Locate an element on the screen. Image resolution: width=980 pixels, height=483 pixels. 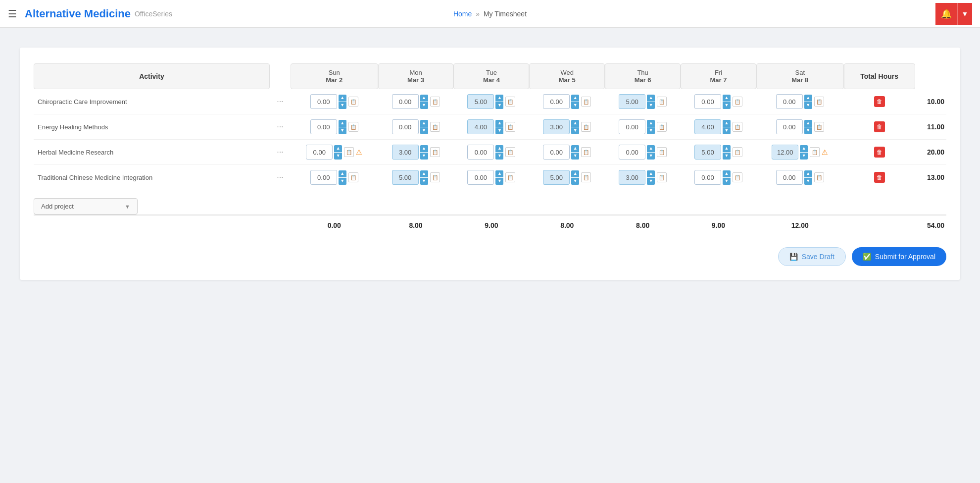
delete-row-2: 🗑 is located at coordinates (880, 152).